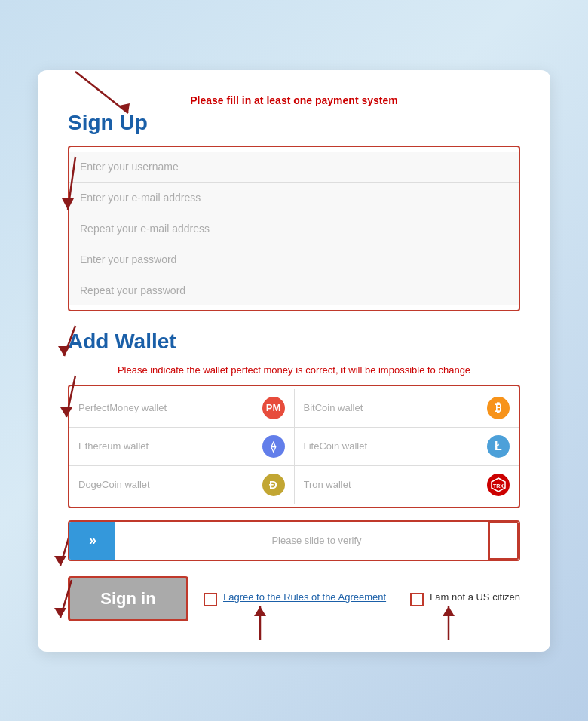 Image resolution: width=588 pixels, height=721 pixels. I want to click on pm-wallet-input, so click(169, 407).